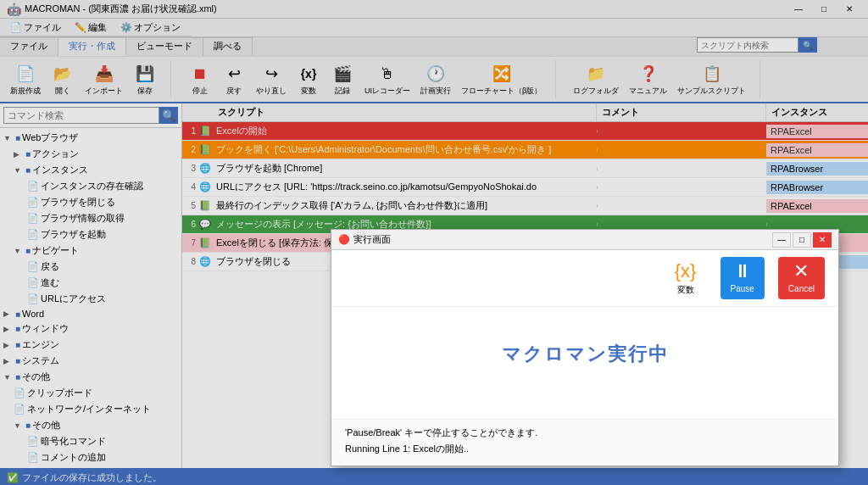  Describe the element at coordinates (822, 240) in the screenshot. I see `modal-close-button: ✕` at that location.